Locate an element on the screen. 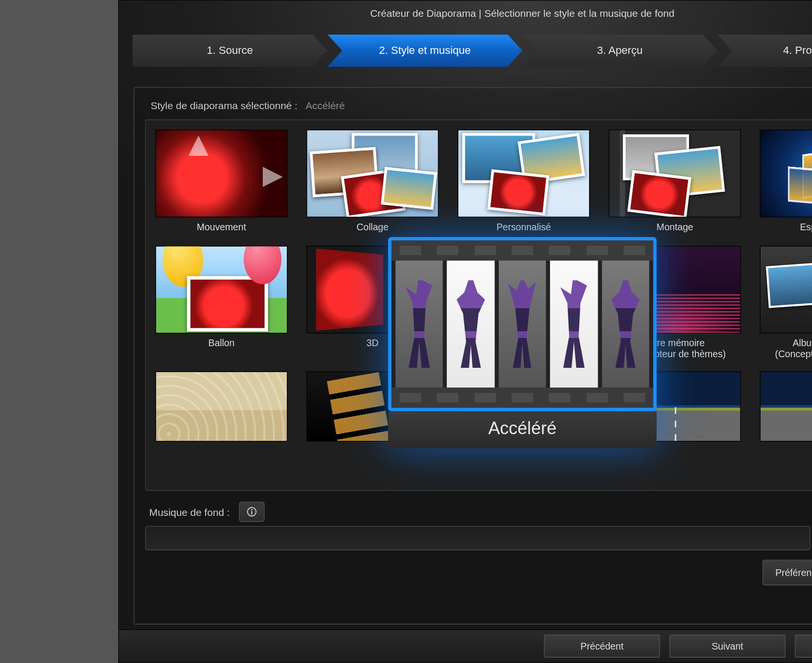  music-row: Musique de fond : is located at coordinates (480, 512).